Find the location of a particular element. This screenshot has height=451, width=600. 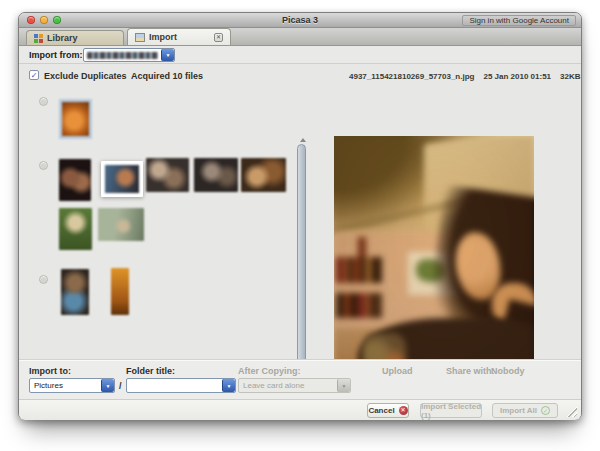

title-bar: Picasa 3 Sign in with Google Account is located at coordinates (300, 20).